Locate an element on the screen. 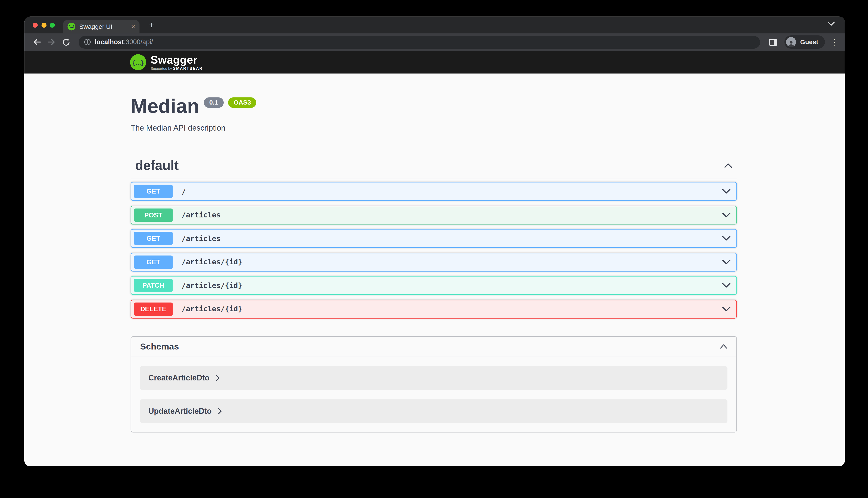 This screenshot has height=498, width=868. window-controls is located at coordinates (44, 25).